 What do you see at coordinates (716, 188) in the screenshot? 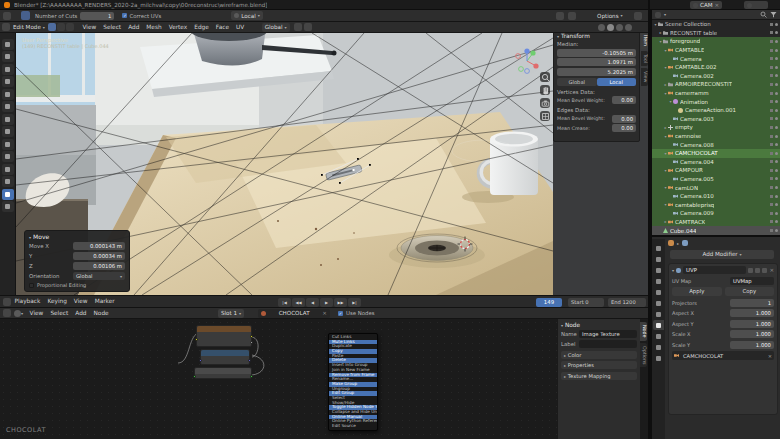
I see `outliner-row-camlon: ▾camLON` at bounding box center [716, 188].